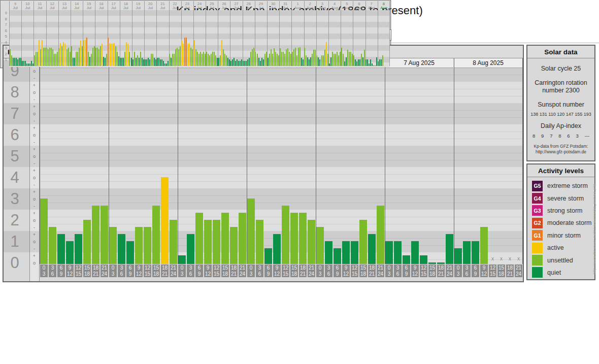  Describe the element at coordinates (150, 6) in the screenshot. I see `mini-date-label: 20Jul` at that location.